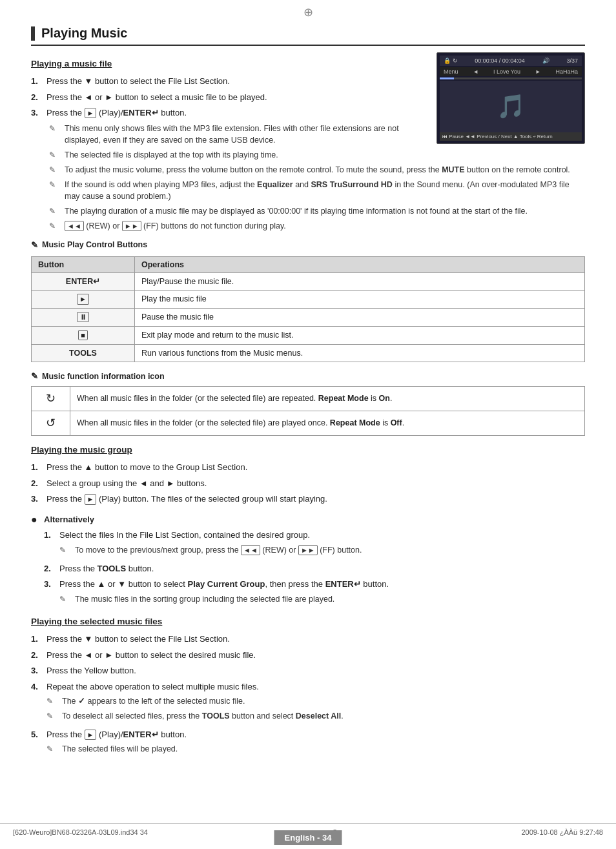 The width and height of the screenshot is (616, 849). What do you see at coordinates (227, 97) in the screenshot?
I see `step-2: 2. Press the ◄ or ► button to select a m…` at bounding box center [227, 97].